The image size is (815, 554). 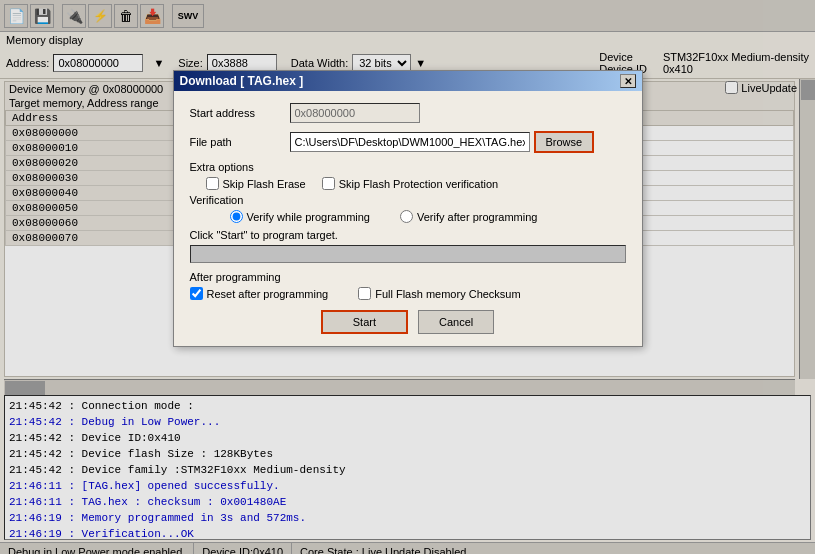 I want to click on reset-after-label: Reset after programming, so click(x=268, y=294).